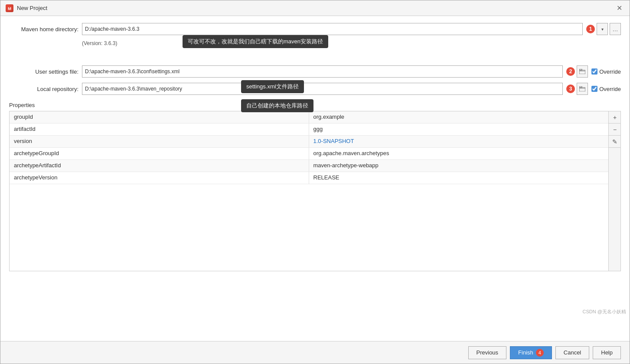 The width and height of the screenshot is (630, 364). What do you see at coordinates (315, 352) in the screenshot?
I see `footer: Previous Finish 4 Cancel Help` at bounding box center [315, 352].